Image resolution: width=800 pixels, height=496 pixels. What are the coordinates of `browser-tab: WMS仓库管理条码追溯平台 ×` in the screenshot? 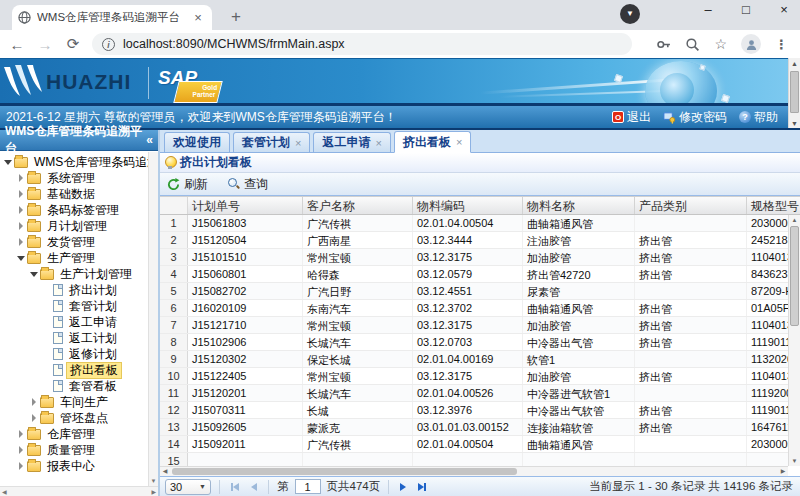 It's located at (112, 18).